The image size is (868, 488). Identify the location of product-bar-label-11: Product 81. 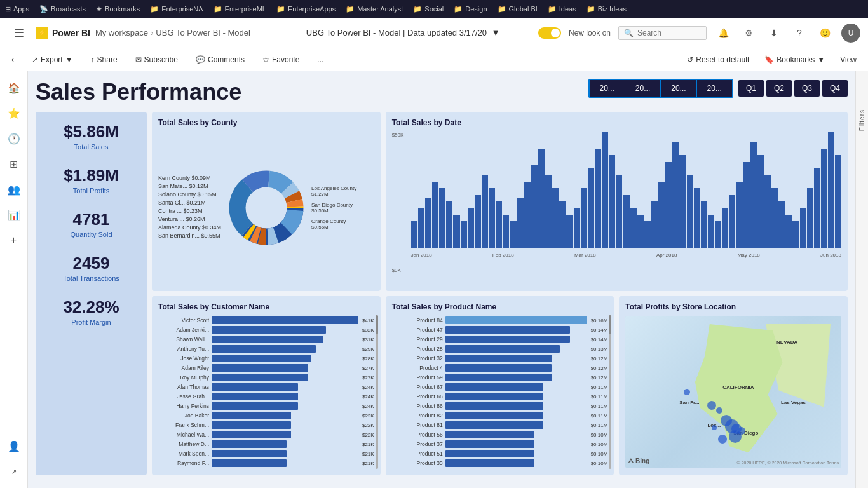
(417, 425).